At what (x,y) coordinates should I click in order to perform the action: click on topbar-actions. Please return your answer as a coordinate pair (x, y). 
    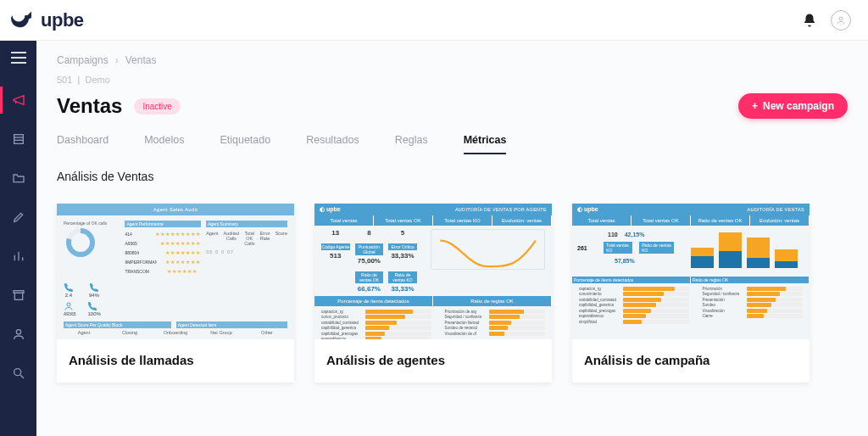
    Looking at the image, I should click on (826, 20).